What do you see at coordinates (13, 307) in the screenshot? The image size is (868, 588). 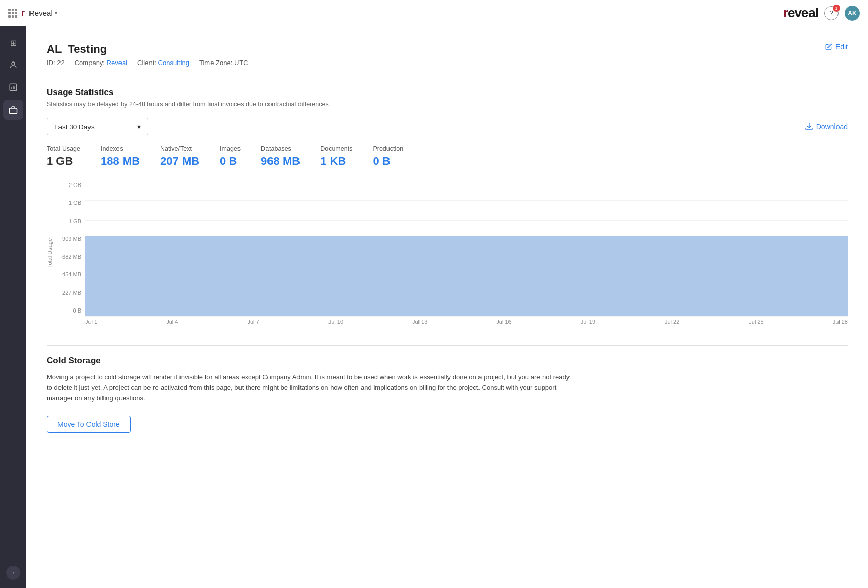 I see `sidebar: ⊞ ‹` at bounding box center [13, 307].